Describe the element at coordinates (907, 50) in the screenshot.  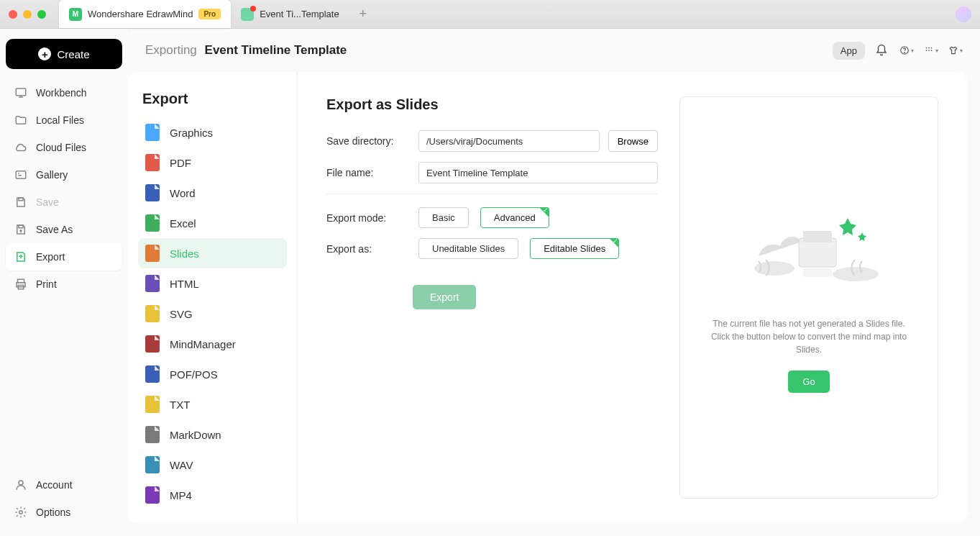
I see `help-icon: ▾` at that location.